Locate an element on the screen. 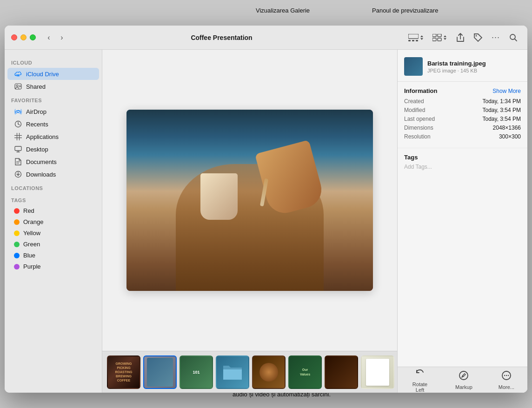 The width and height of the screenshot is (532, 408). preview-spacer is located at coordinates (462, 271).